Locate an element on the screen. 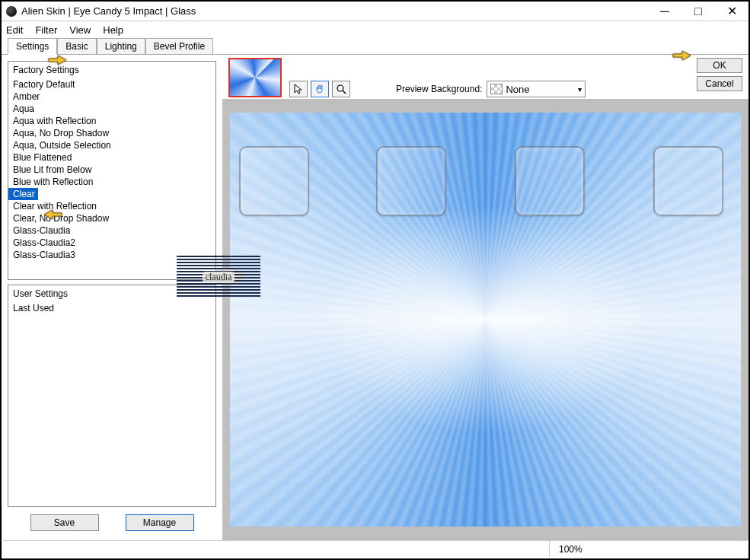 This screenshot has height=560, width=750. checker-swatch-icon is located at coordinates (496, 89).